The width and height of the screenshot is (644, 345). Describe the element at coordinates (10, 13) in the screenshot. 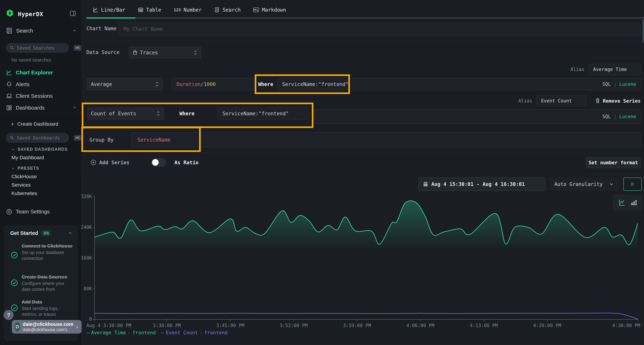

I see `hyperdx-logo-icon` at that location.